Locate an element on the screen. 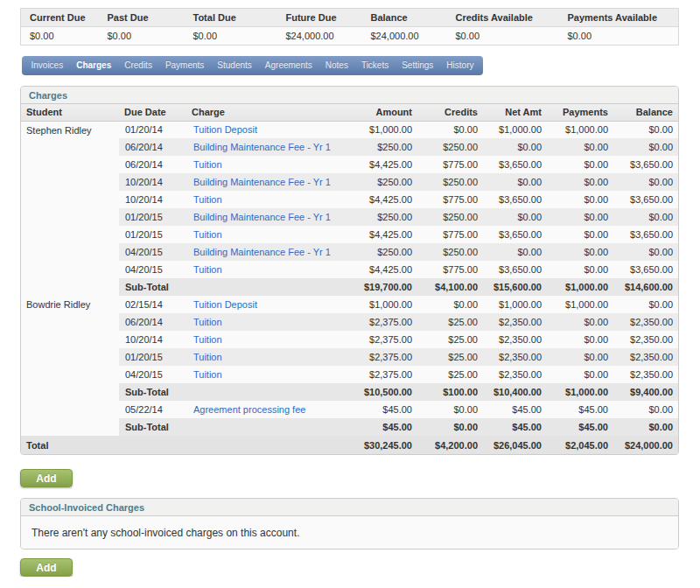  net-amt-cell: $0.00 is located at coordinates (514, 147).